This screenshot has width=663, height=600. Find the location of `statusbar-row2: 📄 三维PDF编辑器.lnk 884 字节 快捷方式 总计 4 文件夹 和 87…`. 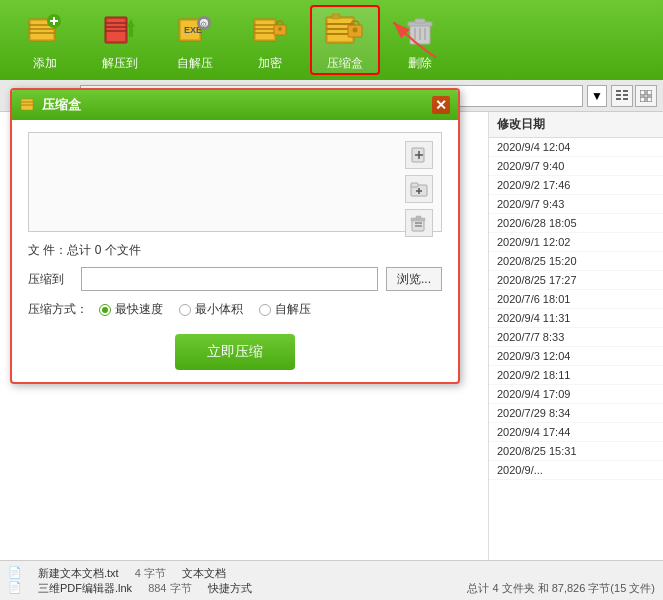

statusbar-row2: 📄 三维PDF编辑器.lnk 884 字节 快捷方式 总计 4 文件夹 和 87… is located at coordinates (332, 588).